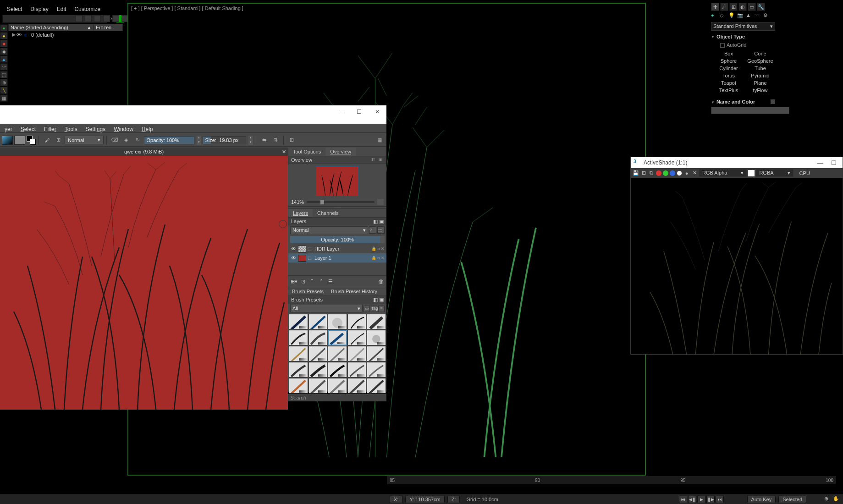 The width and height of the screenshot is (843, 504). Describe the element at coordinates (331, 281) in the screenshot. I see `properties-icon: ☰` at that location.